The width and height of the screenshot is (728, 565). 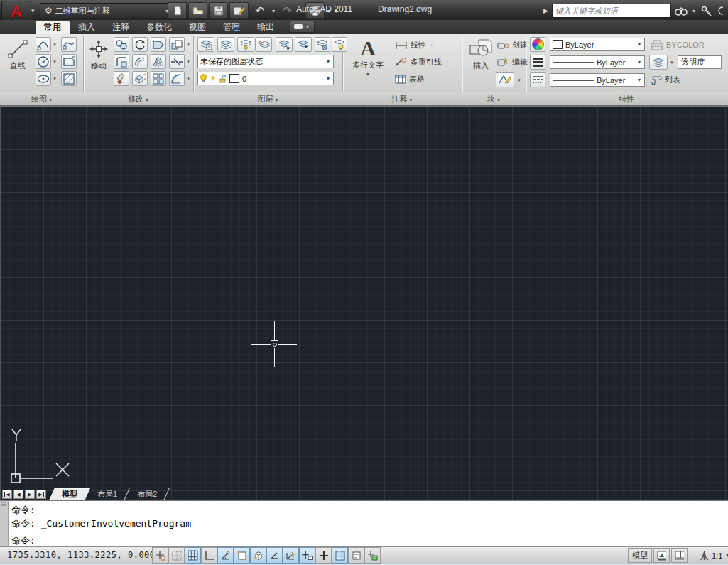 I want to click on ribbon-minimize-button: ▾, so click(x=303, y=27).